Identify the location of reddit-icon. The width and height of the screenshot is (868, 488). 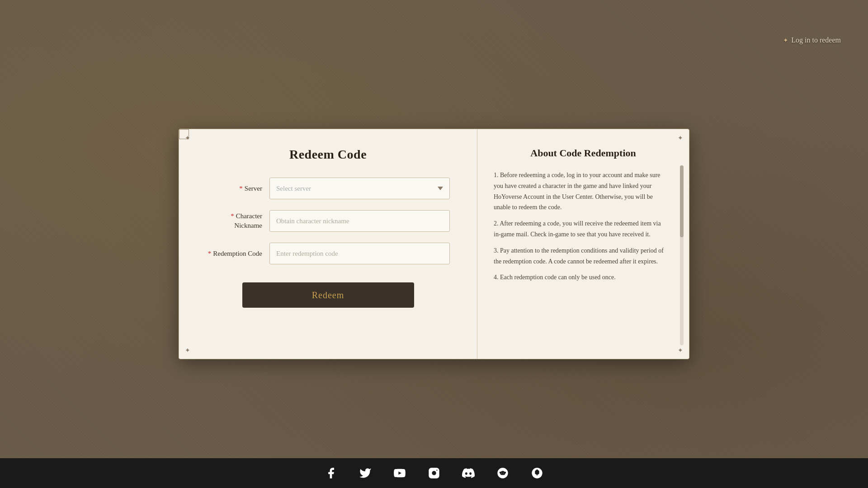
(503, 473).